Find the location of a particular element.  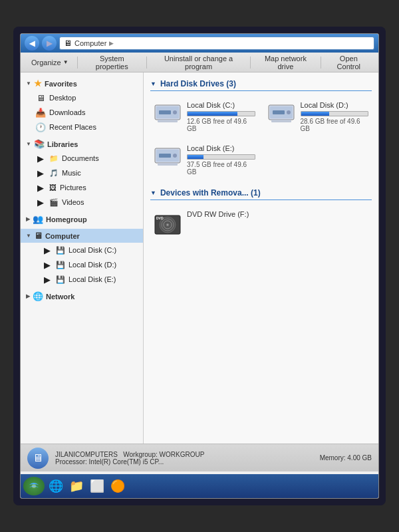

disk-d-space: 28.6 GB free of 49.6 GB is located at coordinates (335, 125).